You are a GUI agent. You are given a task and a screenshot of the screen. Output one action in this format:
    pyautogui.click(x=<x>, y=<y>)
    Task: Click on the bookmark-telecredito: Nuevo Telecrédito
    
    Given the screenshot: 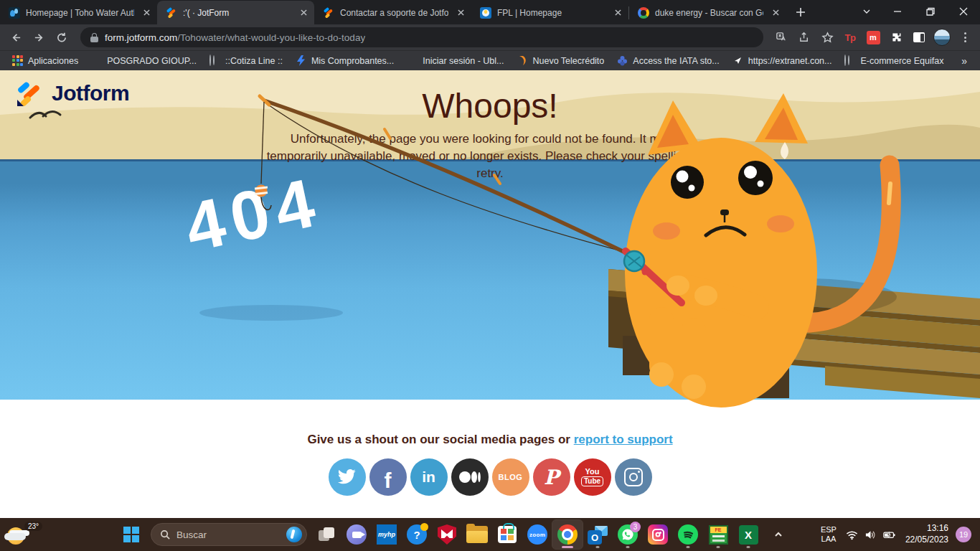 What is the action you would take?
    pyautogui.click(x=560, y=61)
    